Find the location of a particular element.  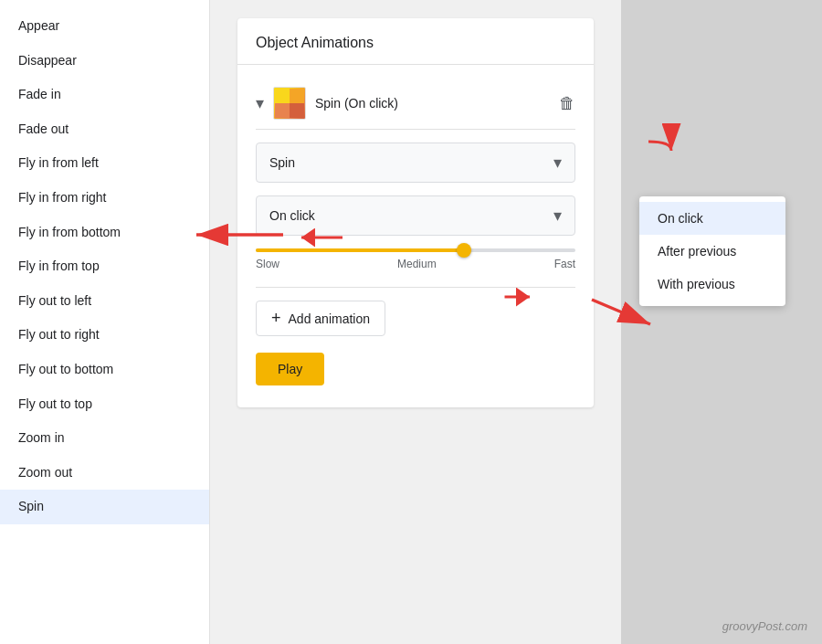

popup-item-with-previous: With previous is located at coordinates (712, 284).